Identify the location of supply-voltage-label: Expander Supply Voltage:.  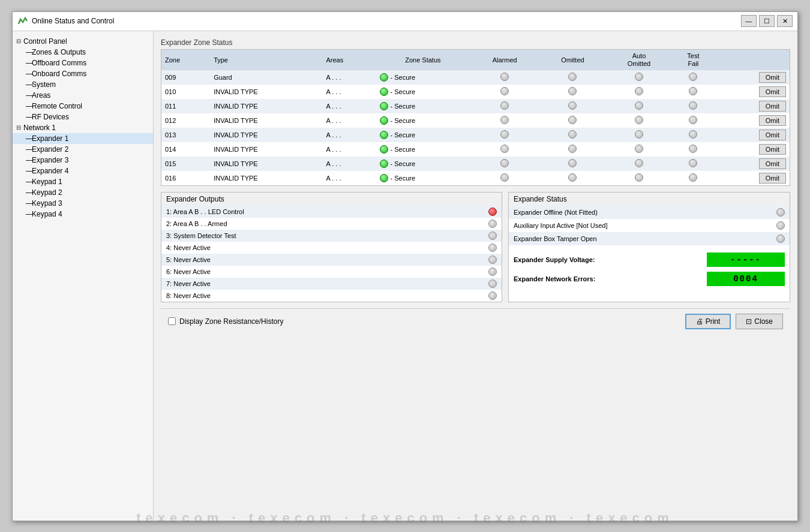
(554, 260).